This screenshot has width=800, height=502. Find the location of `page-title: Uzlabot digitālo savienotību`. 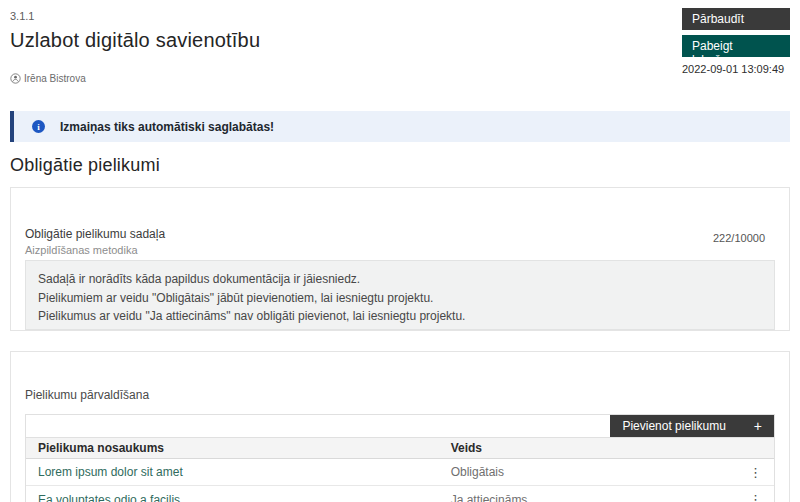

page-title: Uzlabot digitālo savienotību is located at coordinates (135, 40).